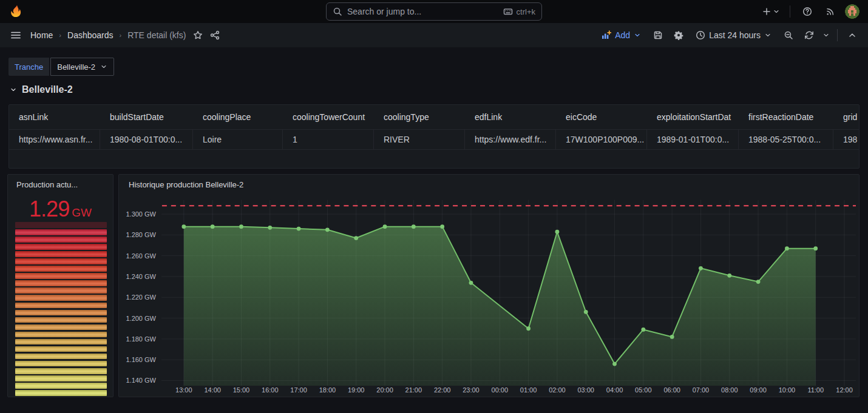 The image size is (868, 413). Describe the element at coordinates (614, 390) in the screenshot. I see `svg-text: 04:00` at that location.